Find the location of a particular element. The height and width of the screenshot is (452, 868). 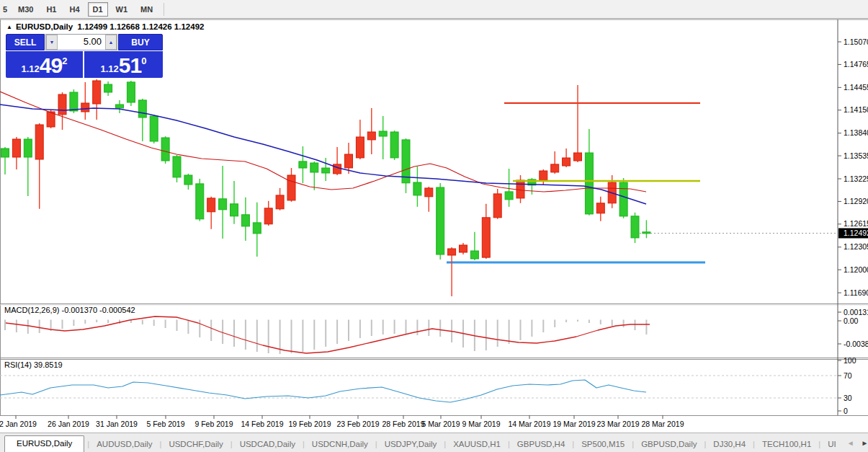

svg-text: 28 Feb 2019 is located at coordinates (403, 424).